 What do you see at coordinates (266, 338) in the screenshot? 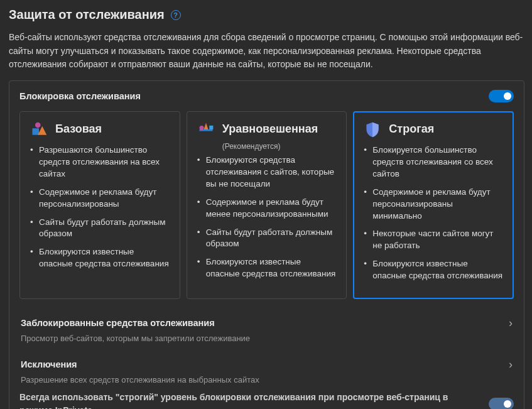
I see `blocked-trackers-sub: Просмотр веб-сайтов, которым мы запретил…` at bounding box center [266, 338].